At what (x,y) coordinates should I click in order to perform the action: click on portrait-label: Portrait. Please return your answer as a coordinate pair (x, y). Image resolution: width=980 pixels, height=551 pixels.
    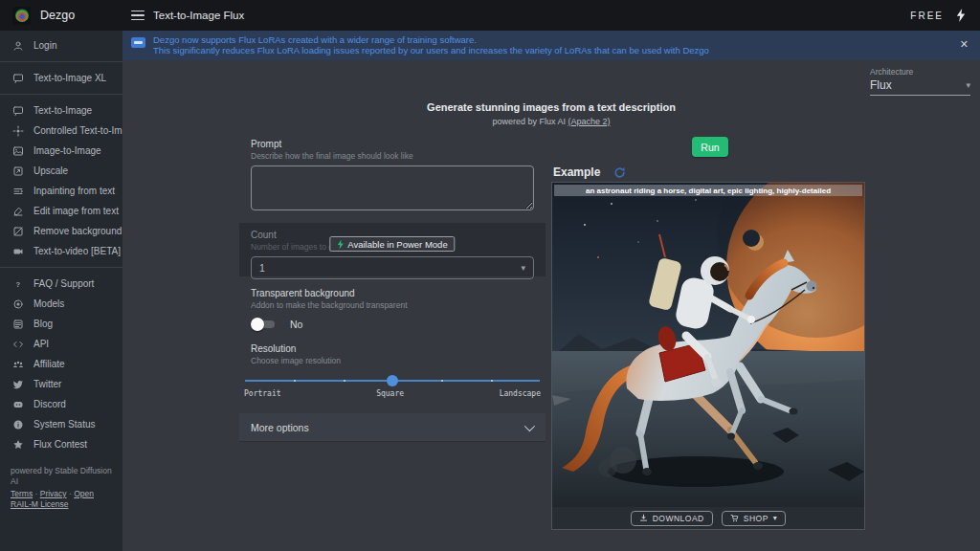
    Looking at the image, I should click on (262, 394).